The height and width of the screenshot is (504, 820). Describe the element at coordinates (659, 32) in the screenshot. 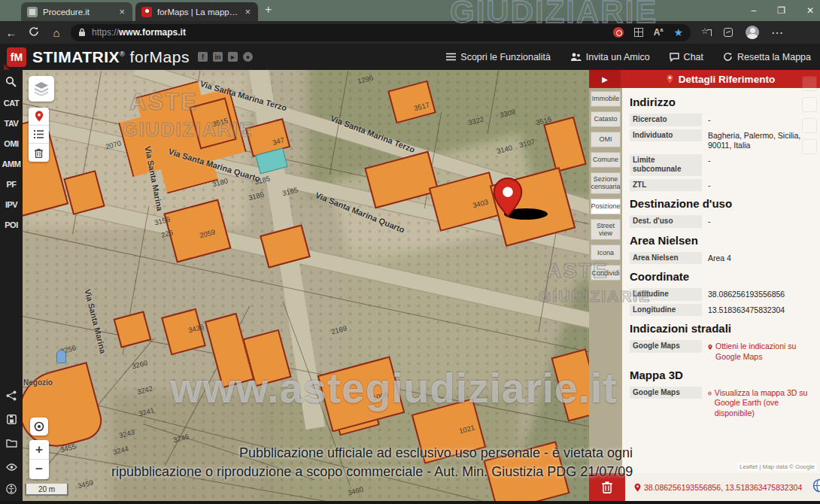

I see `read-aloud-icon: Aa` at that location.